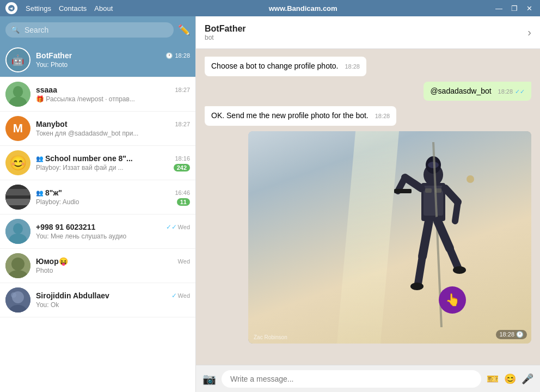 This screenshot has height=392, width=540. What do you see at coordinates (98, 95) in the screenshot?
I see `chat-item-ssaaa: ssaaa 18:27 🎁 Рассылка /newpost · отправ…` at bounding box center [98, 95].